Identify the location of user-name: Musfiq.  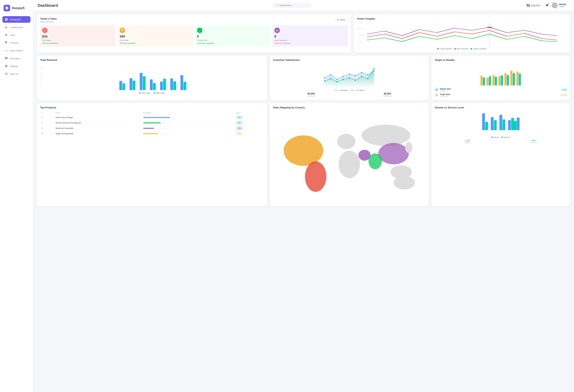
(563, 4).